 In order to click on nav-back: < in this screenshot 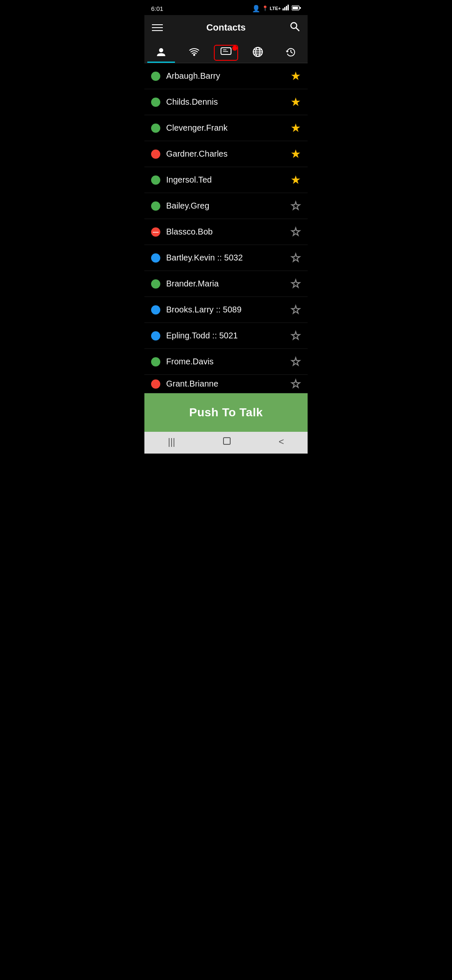, I will do `click(281, 442)`.